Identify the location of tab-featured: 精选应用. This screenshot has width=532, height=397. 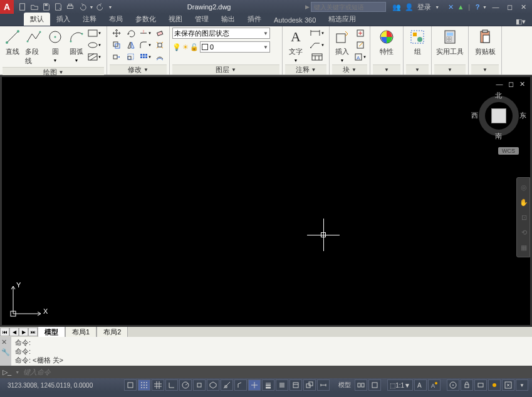
(342, 19).